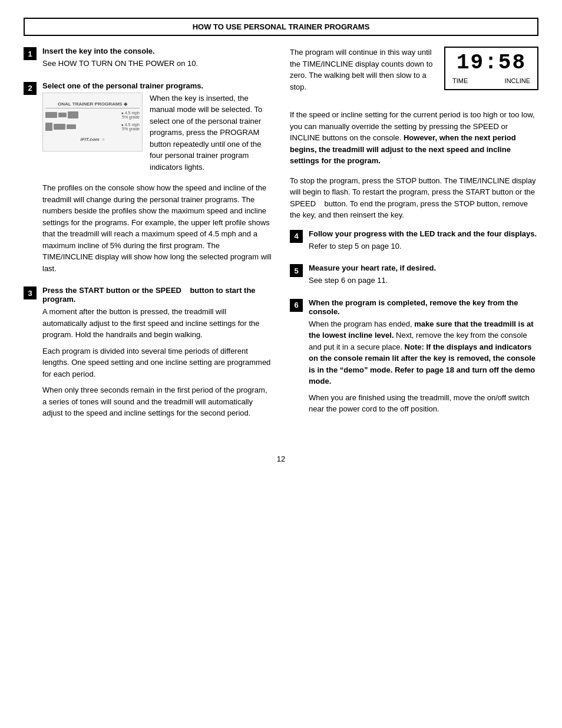 The height and width of the screenshot is (728, 562). I want to click on page-number: 12, so click(281, 459).